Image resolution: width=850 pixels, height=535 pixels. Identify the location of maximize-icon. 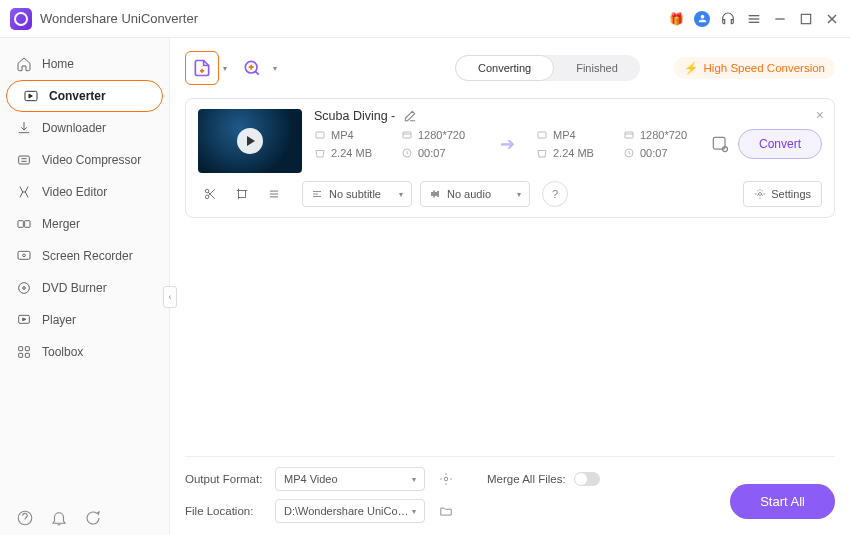
(806, 19).